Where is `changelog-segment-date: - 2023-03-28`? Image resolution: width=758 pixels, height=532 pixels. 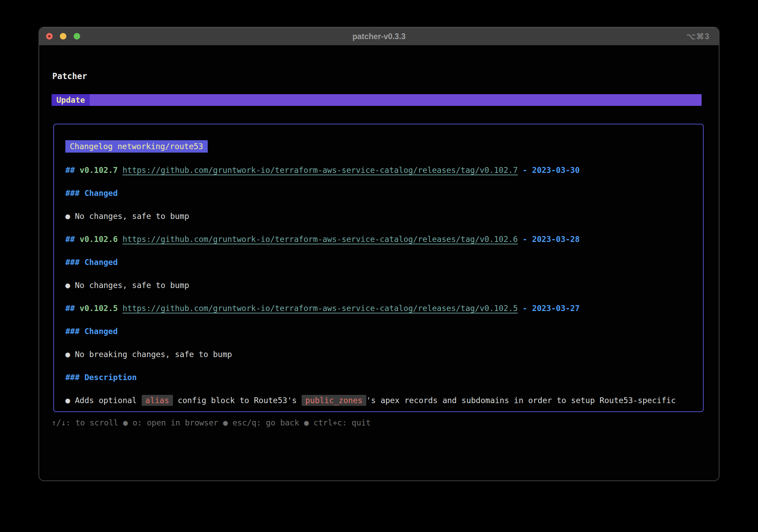 changelog-segment-date: - 2023-03-28 is located at coordinates (549, 239).